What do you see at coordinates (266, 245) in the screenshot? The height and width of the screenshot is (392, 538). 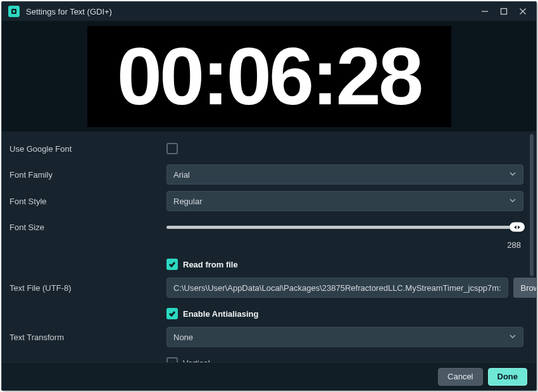 I see `font-size-value: 288` at bounding box center [266, 245].